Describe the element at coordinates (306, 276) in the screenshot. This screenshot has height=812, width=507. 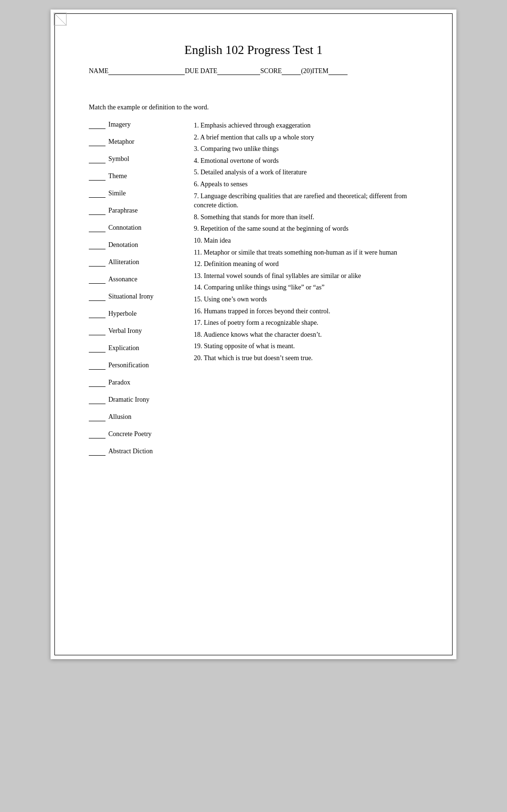
I see `list-item: 13. Internal vowel sounds of final sylla…` at that location.